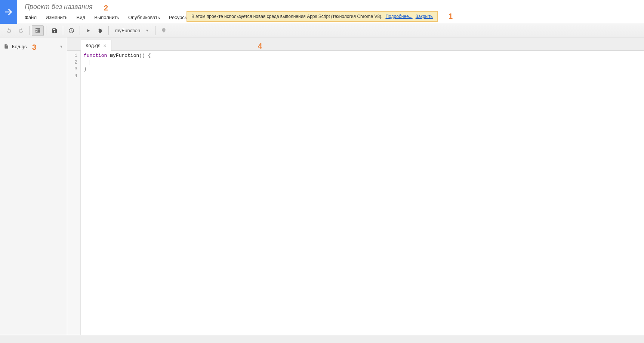 This screenshot has height=343, width=644. I want to click on indent-icon, so click(38, 31).